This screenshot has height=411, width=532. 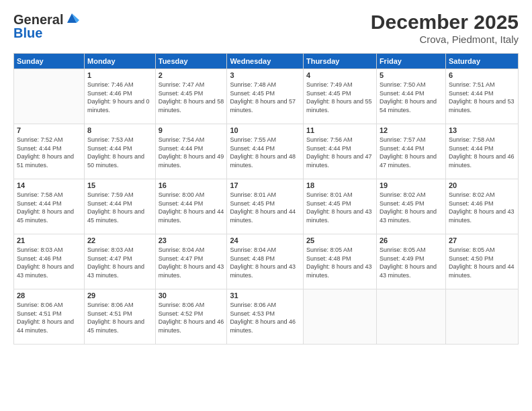 What do you see at coordinates (120, 106) in the screenshot?
I see `daylight-text: Daylight: 9 hours and 0 minutes.` at bounding box center [120, 106].